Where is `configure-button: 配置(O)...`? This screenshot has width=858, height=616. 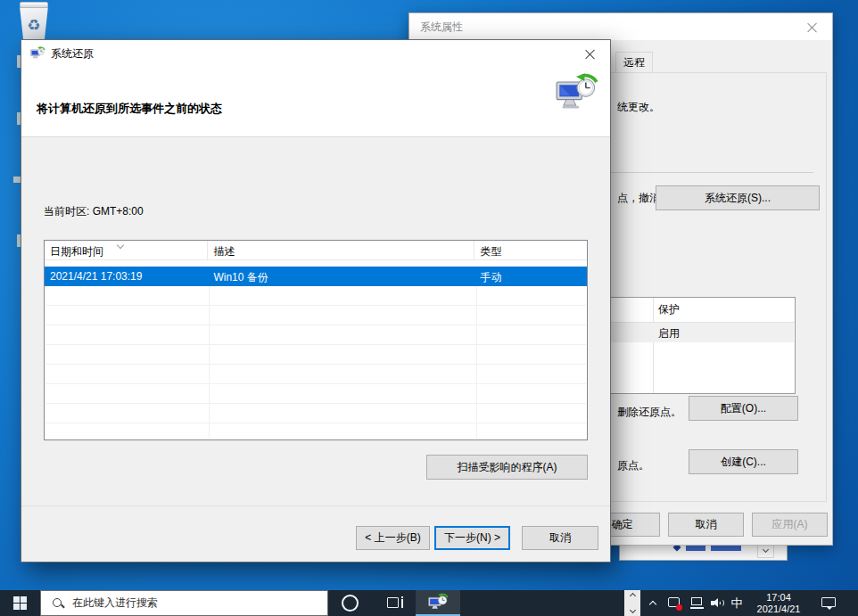
configure-button: 配置(O)... is located at coordinates (744, 408).